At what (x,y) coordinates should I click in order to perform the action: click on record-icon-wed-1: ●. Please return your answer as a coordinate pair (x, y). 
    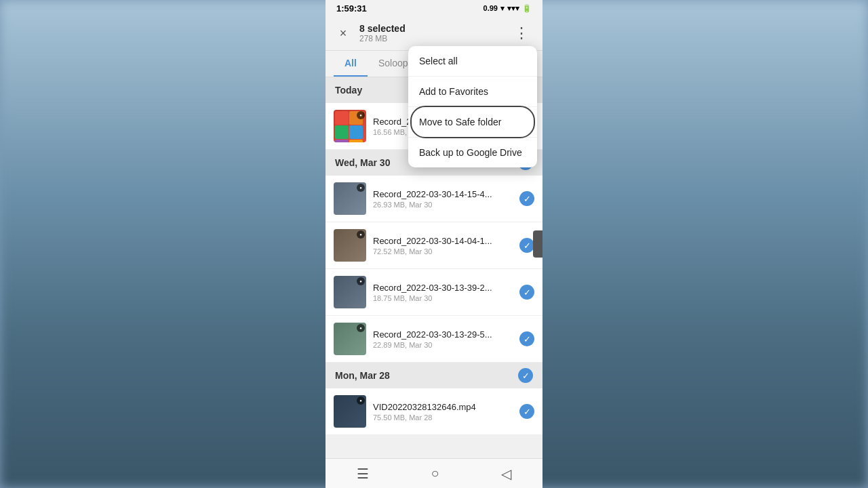
    Looking at the image, I should click on (361, 188).